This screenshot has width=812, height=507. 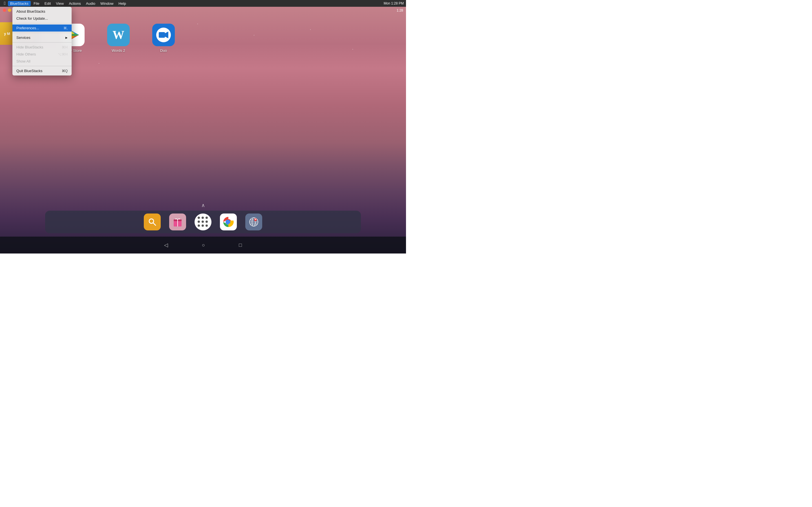 What do you see at coordinates (99, 63) in the screenshot?
I see `star-decoration` at bounding box center [99, 63].